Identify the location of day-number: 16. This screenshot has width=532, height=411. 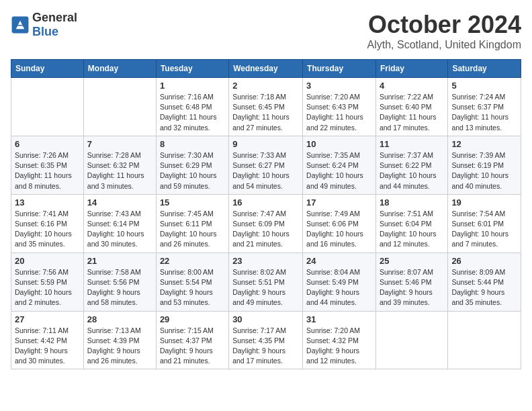
(266, 203).